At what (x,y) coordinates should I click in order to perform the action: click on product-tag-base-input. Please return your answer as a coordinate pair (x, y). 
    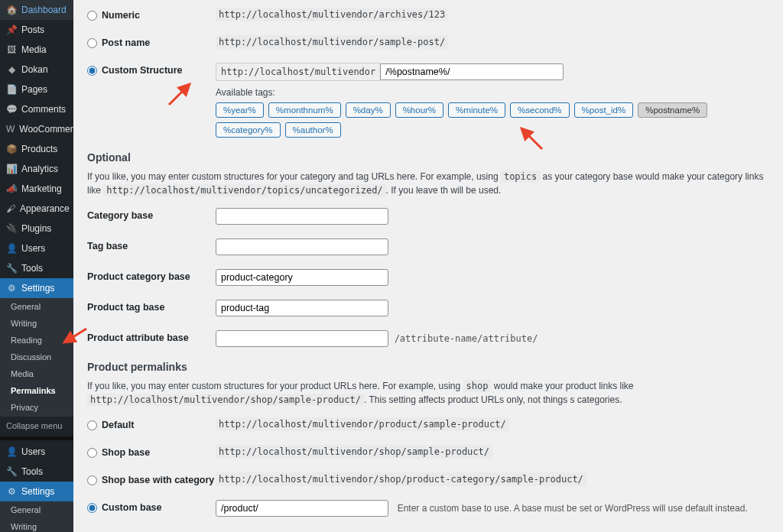
    Looking at the image, I should click on (302, 308).